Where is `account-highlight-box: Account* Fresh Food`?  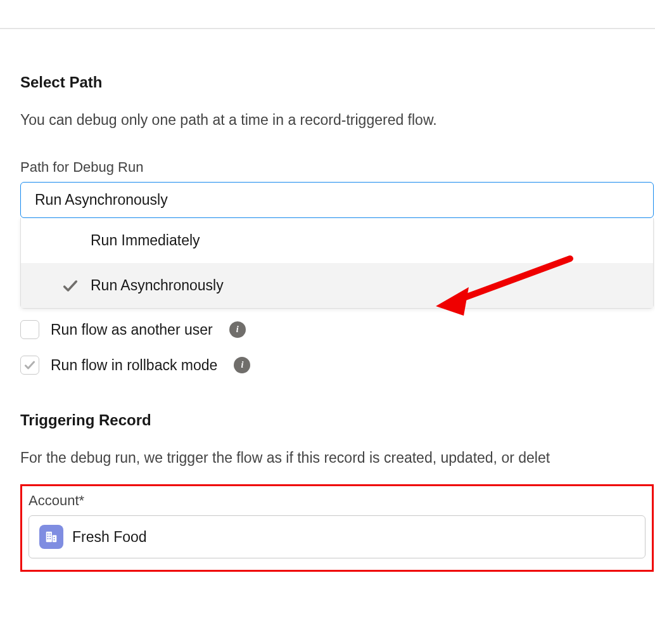
account-highlight-box: Account* Fresh Food is located at coordinates (337, 528).